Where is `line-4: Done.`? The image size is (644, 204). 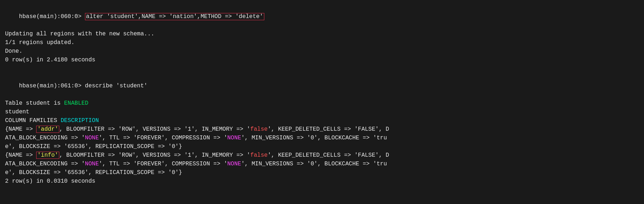 line-4: Done. is located at coordinates (322, 51).